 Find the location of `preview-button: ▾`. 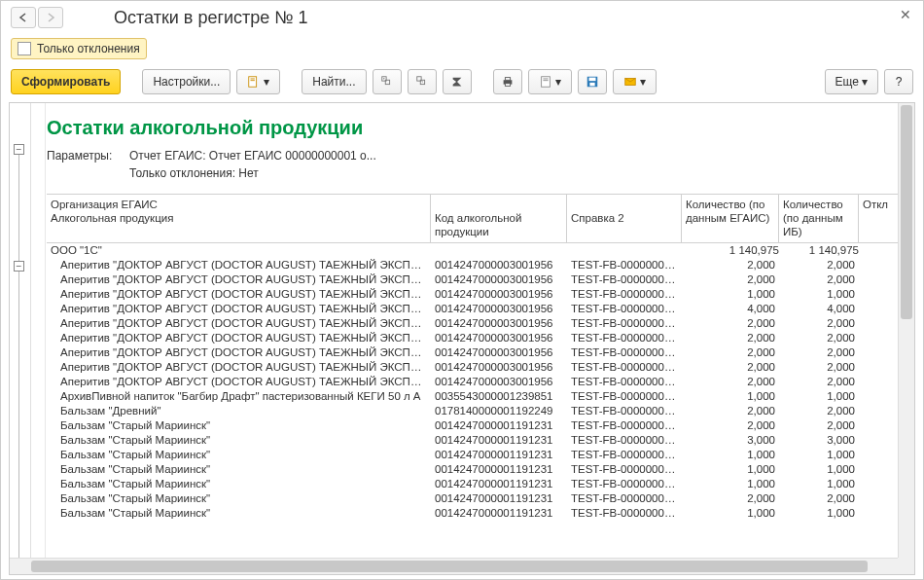

preview-button: ▾ is located at coordinates (551, 82).